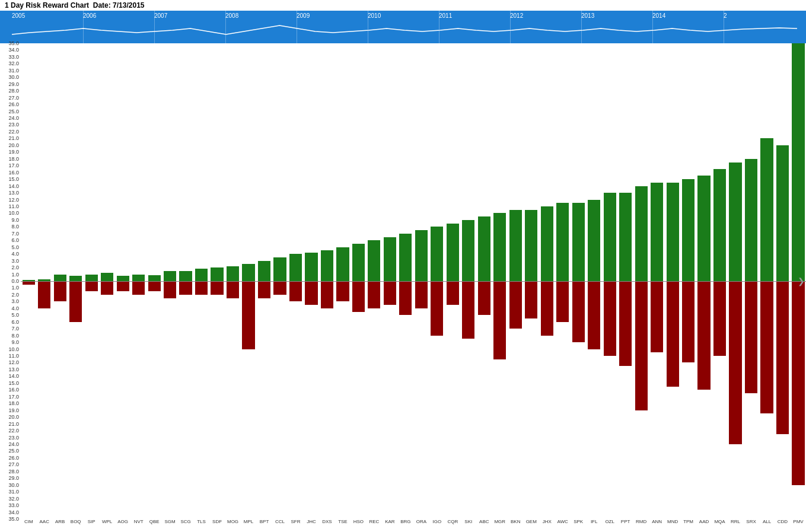 This screenshot has width=806, height=532. Describe the element at coordinates (14, 159) in the screenshot. I see `y-label: 18.0` at that location.